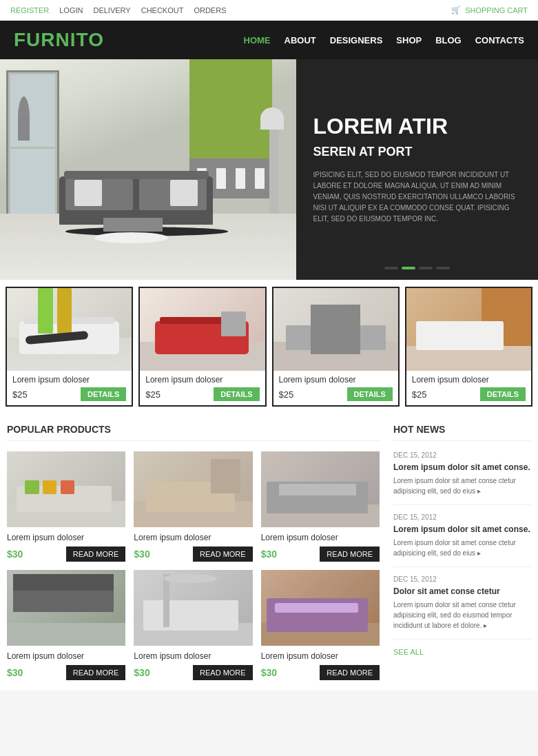 This screenshot has width=538, height=756. Describe the element at coordinates (142, 673) in the screenshot. I see `popular-price-5: $30` at that location.